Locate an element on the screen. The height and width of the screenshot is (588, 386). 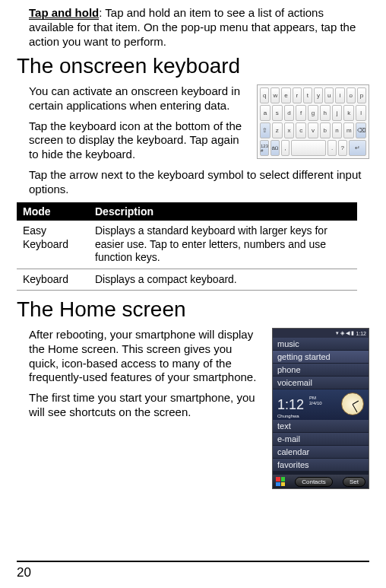
keyboard-section-row: You can activate an onscreen keyboard in… is located at coordinates (199, 126).